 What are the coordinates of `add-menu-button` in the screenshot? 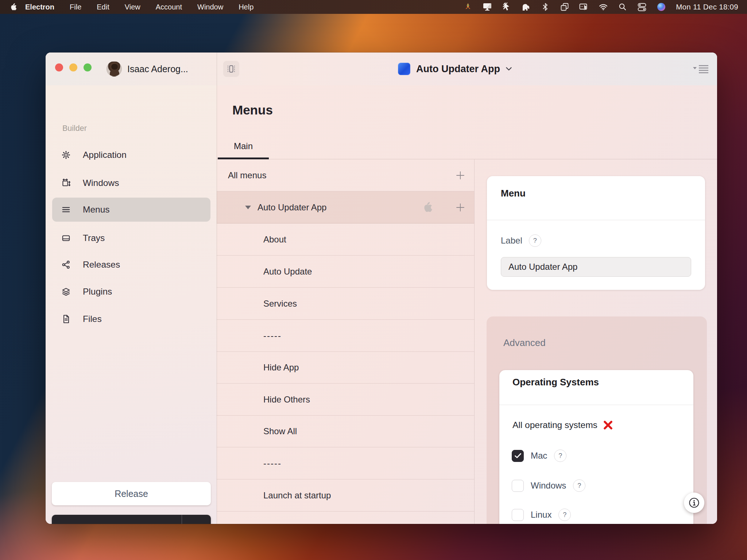 It's located at (460, 175).